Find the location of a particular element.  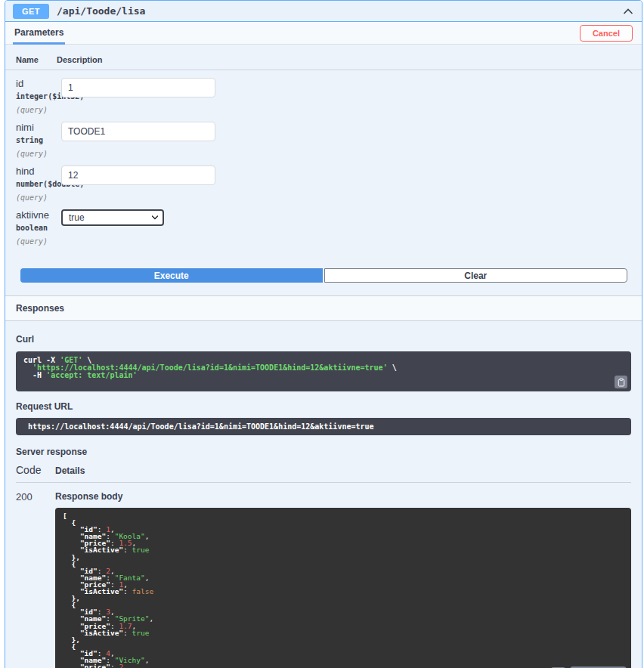

server-response-table-header: Code Details is located at coordinates (324, 470).